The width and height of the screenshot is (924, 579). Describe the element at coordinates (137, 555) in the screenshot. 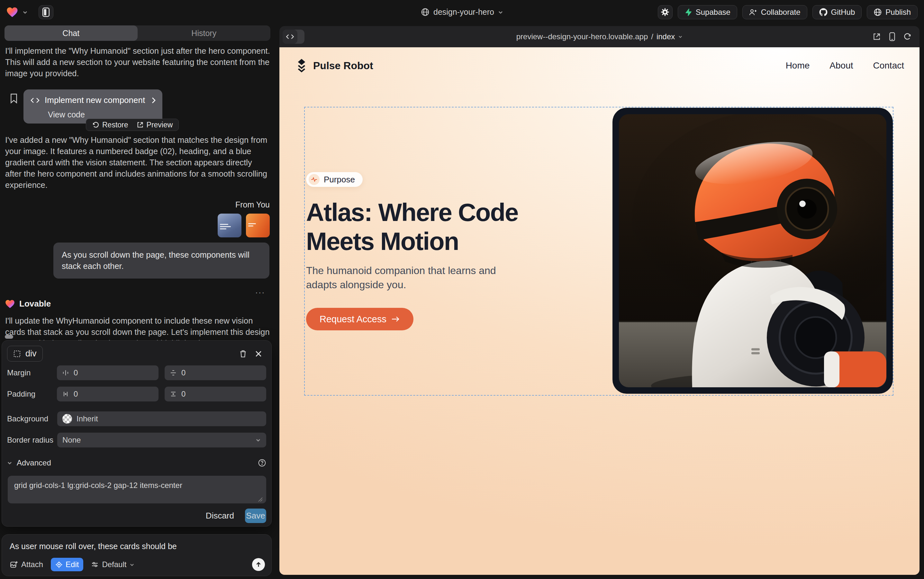

I see `chat-composer: As user mouse roll over, these cards sho…` at that location.